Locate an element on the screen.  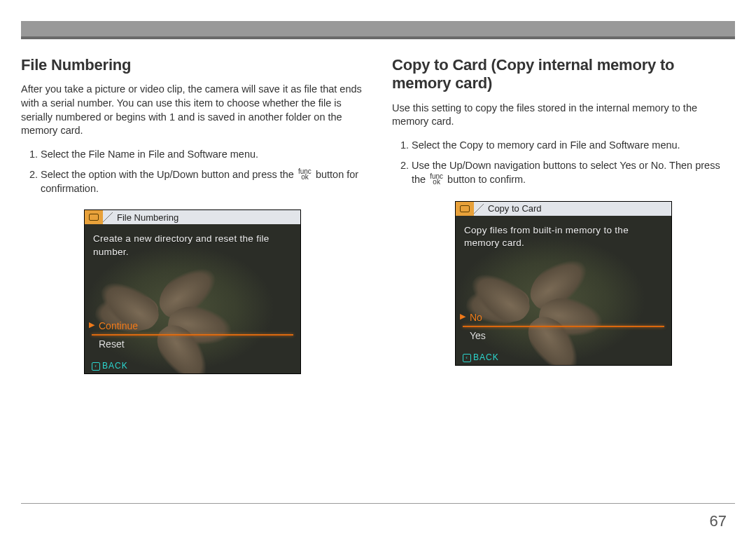
section-heading: Copy to Card (Copy internal memory to me… is located at coordinates (564, 74).